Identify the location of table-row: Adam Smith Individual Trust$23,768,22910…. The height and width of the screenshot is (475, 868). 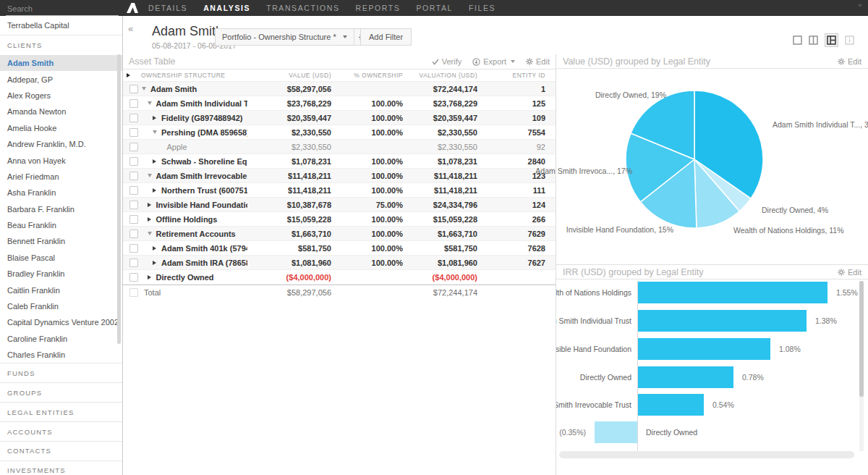
(339, 104).